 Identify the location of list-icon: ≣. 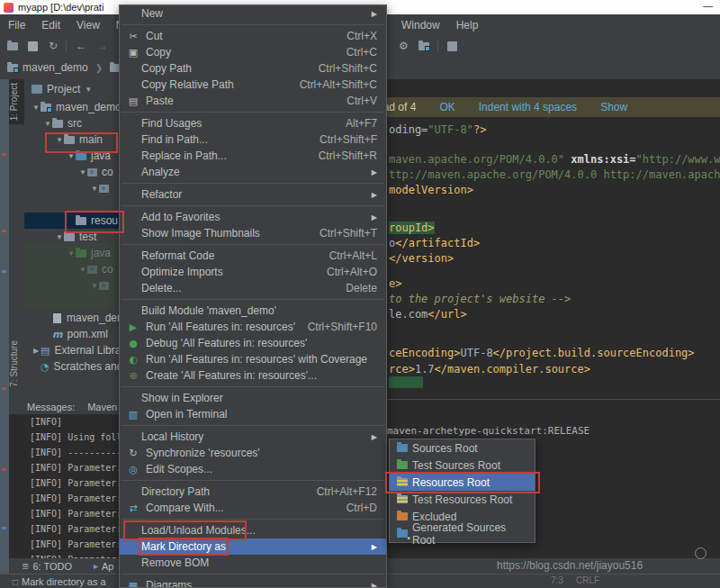
(25, 565).